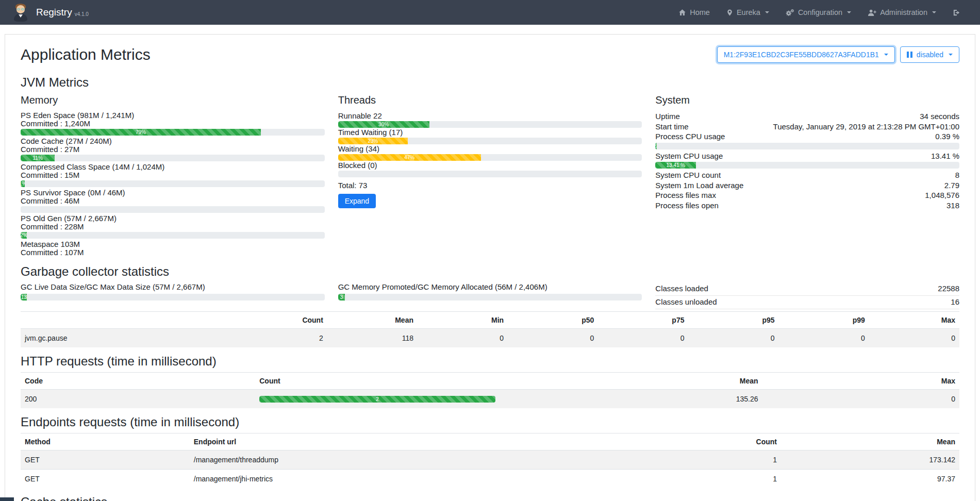  I want to click on nav-signout, so click(957, 12).